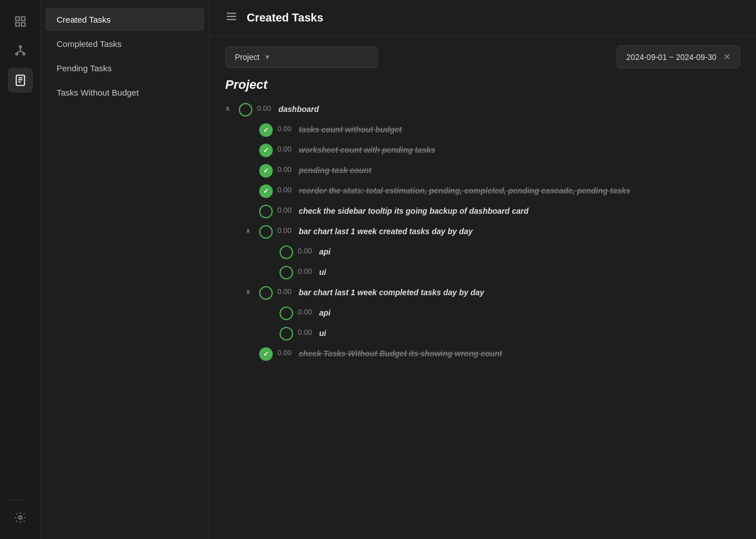  I want to click on task-row: 0.00check the sidebar tooltip its going …, so click(493, 211).